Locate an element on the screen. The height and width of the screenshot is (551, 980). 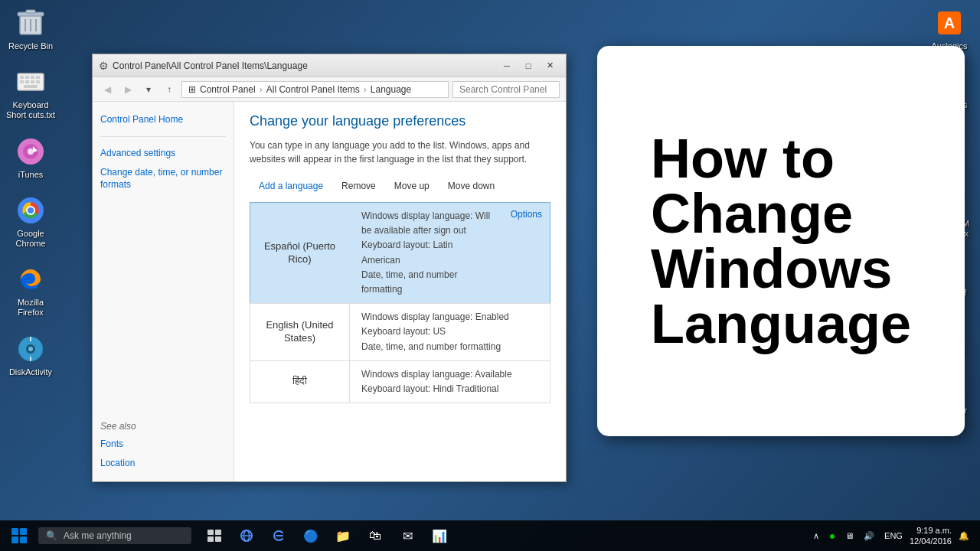
english-details: Windows display language: Enabled Keyboa… is located at coordinates (443, 332).